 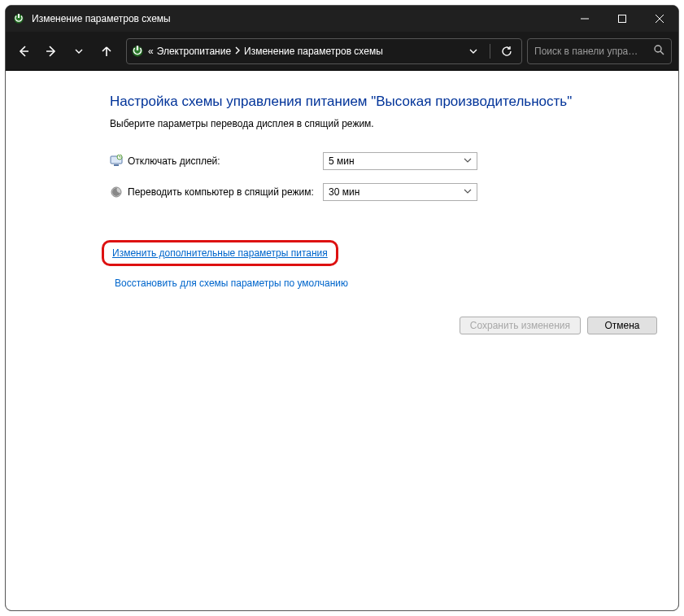 What do you see at coordinates (314, 51) in the screenshot?
I see `breadcrumb-item-edit-plan: Изменение параметров схемы` at bounding box center [314, 51].